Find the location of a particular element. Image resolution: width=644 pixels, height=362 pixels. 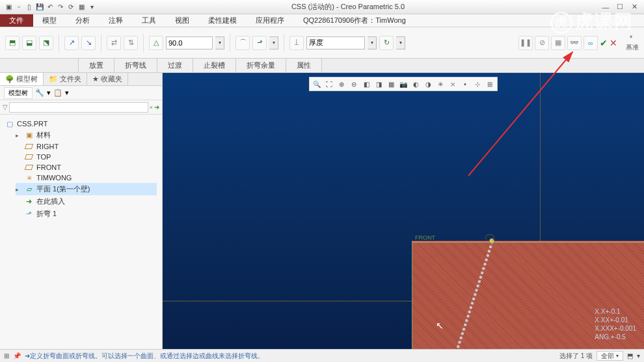

datum-label: 基准 is located at coordinates (632, 48).